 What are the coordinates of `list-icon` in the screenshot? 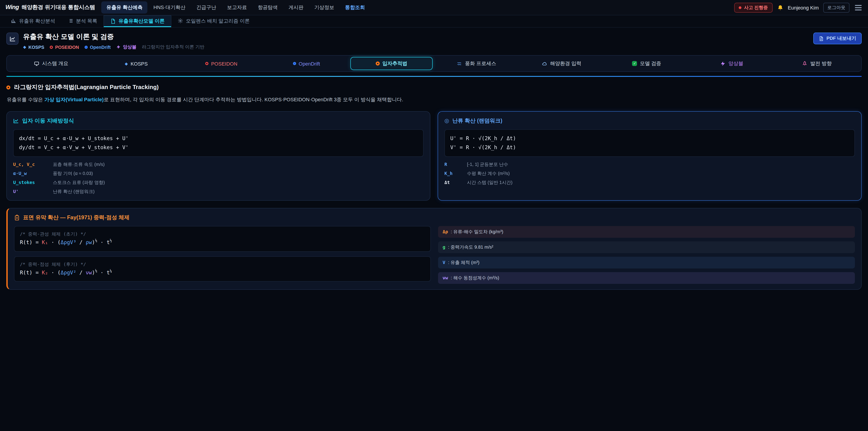 It's located at (70, 21).